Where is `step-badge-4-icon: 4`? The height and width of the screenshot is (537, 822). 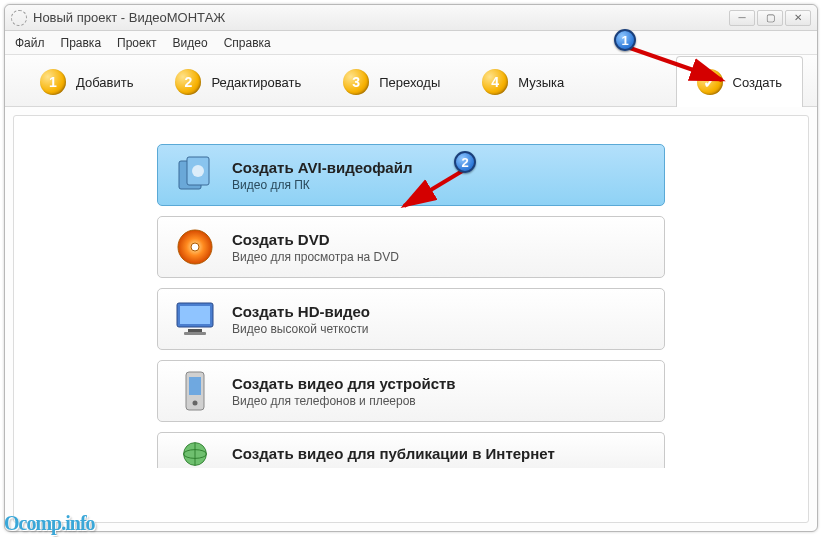 step-badge-4-icon: 4 is located at coordinates (495, 82).